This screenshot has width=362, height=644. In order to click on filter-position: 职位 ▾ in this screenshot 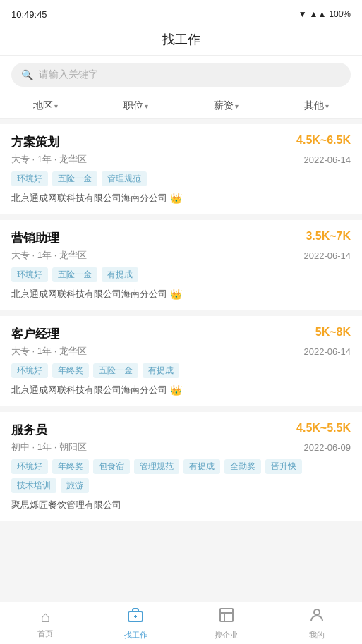, I will do `click(135, 106)`.